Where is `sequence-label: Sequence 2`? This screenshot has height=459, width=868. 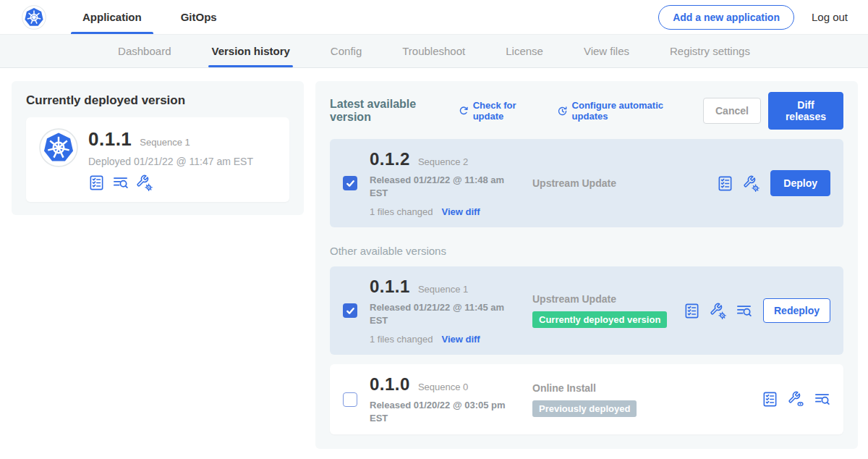
sequence-label: Sequence 2 is located at coordinates (443, 162).